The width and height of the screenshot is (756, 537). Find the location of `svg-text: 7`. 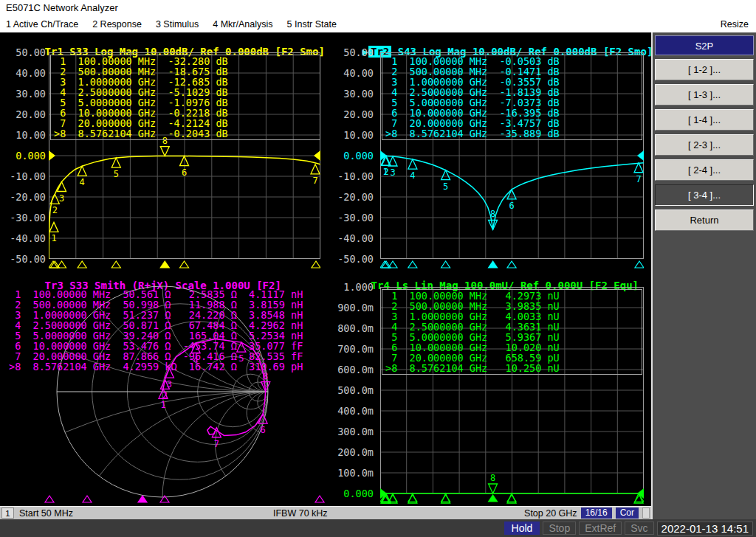

svg-text: 7 is located at coordinates (315, 181).